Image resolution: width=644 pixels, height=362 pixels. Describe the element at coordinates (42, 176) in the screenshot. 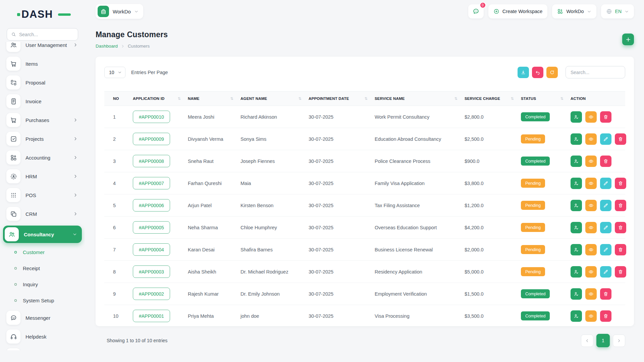

I see `sidebar-item-hrm: HRM` at that location.